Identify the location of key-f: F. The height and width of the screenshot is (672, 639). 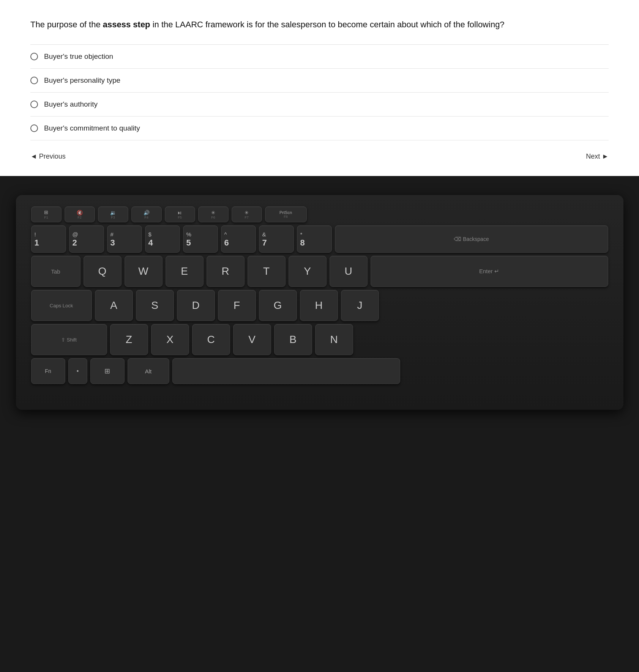
(237, 305).